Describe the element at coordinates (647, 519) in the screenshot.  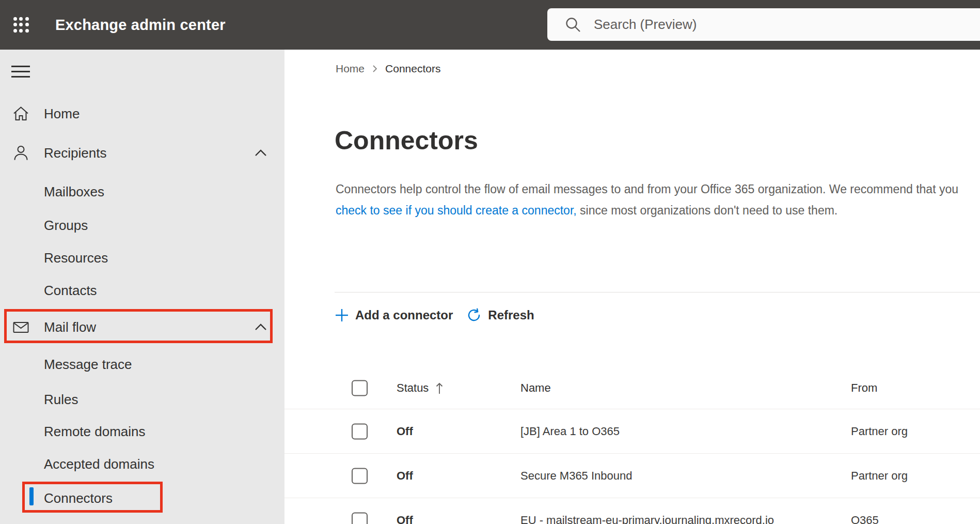
I see `row-name: EU - mailstream-eu-primary.journaling.mx…` at that location.